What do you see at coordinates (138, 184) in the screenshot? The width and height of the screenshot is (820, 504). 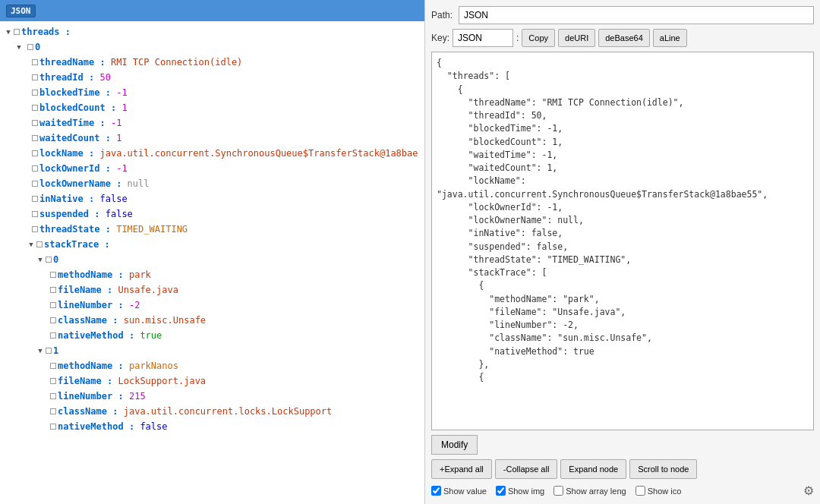 I see `value: null` at bounding box center [138, 184].